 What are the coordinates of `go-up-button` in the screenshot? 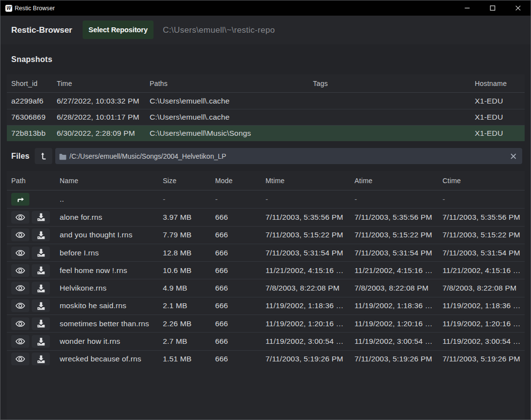 It's located at (21, 199).